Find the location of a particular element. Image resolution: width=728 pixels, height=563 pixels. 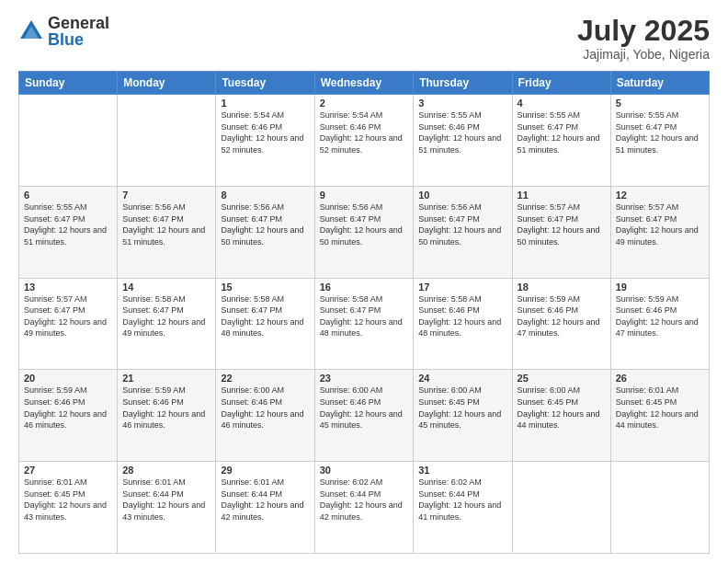

col-header-tuesday: Tuesday is located at coordinates (265, 83).